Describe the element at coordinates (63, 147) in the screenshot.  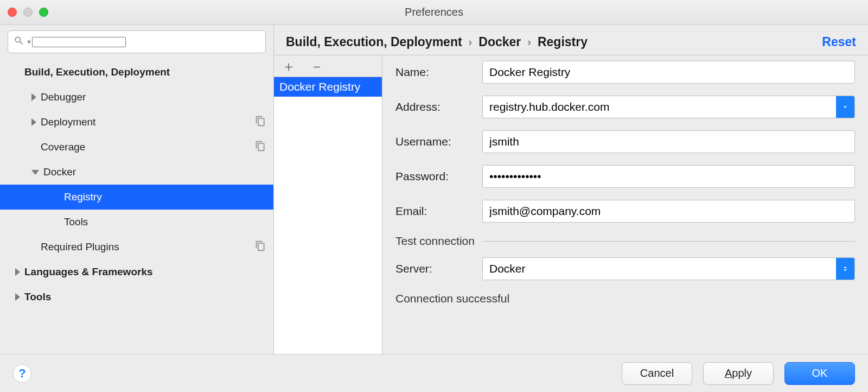
I see `tree-label: Coverage` at that location.